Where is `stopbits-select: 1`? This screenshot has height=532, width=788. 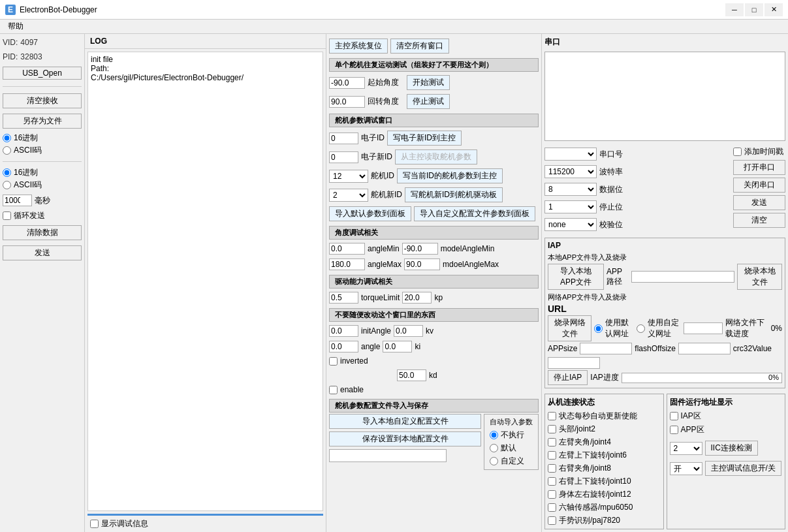 stopbits-select: 1 is located at coordinates (571, 207).